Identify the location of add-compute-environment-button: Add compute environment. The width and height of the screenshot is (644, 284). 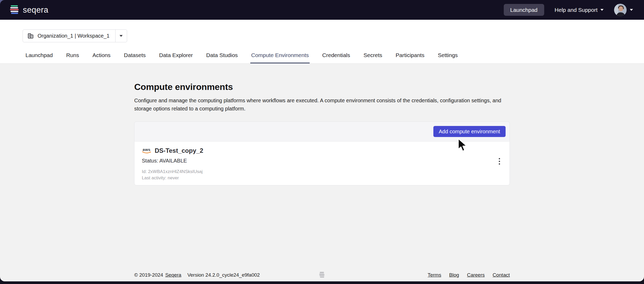
(470, 131).